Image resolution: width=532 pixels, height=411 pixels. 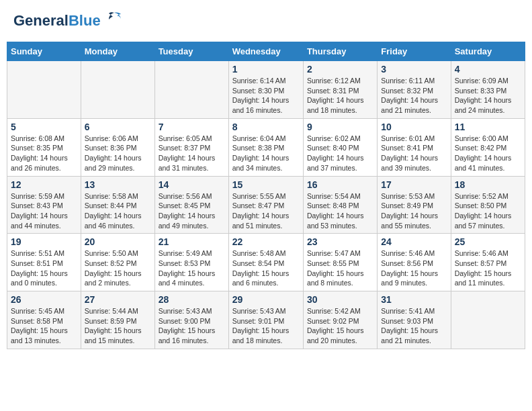 I want to click on day-info: Sunrise: 6:04 AM Sunset: 8:38 PM Dayligh…, so click(x=266, y=153).